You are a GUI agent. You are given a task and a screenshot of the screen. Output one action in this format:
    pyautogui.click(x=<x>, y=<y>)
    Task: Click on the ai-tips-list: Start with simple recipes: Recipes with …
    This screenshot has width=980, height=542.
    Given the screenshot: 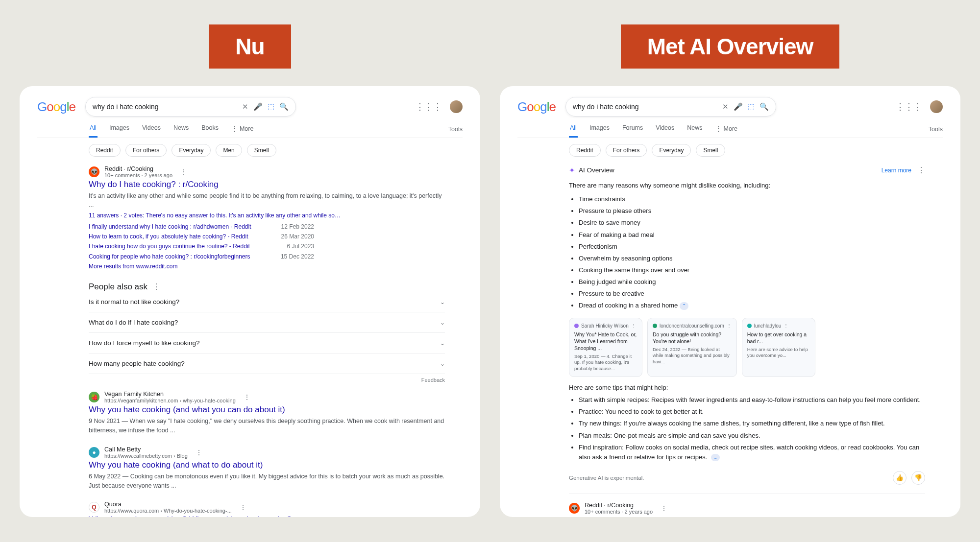 What is the action you would take?
    pyautogui.click(x=752, y=429)
    